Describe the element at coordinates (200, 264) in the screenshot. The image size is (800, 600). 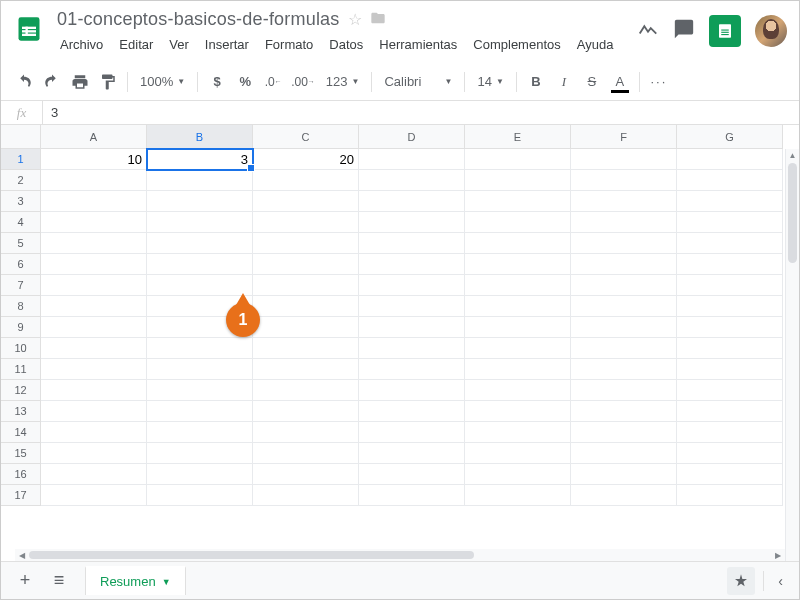
I see `cell-B6` at that location.